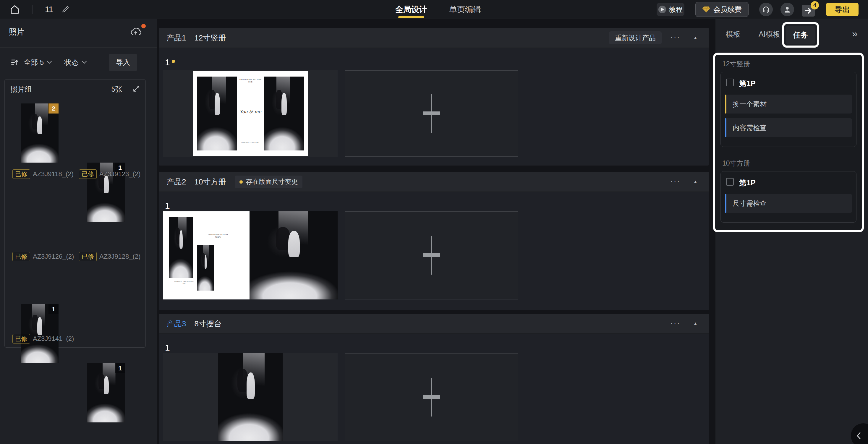  What do you see at coordinates (250, 142) in the screenshot?
I see `spread-sub-text: FOREVER · LOVE STORY` at bounding box center [250, 142].